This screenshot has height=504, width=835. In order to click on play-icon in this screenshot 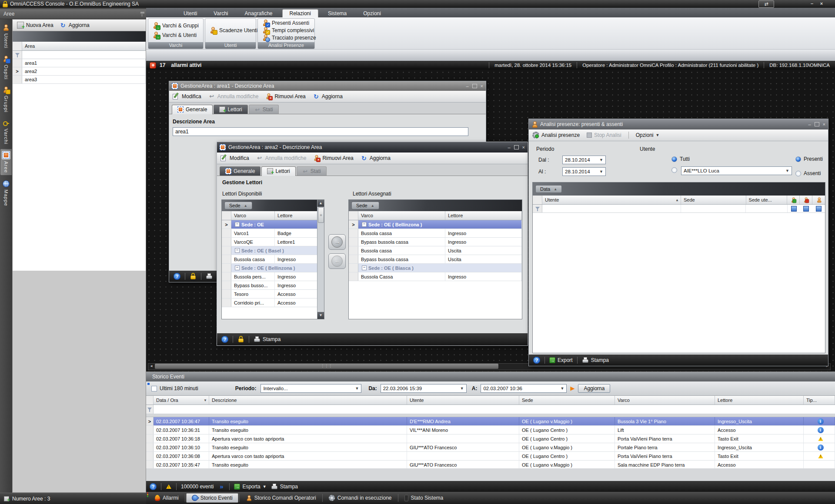, I will do `click(574, 388)`.